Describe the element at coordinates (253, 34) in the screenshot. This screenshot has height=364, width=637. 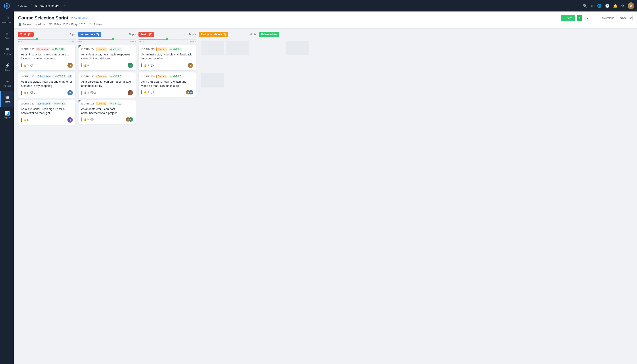
I see `col-pts-readytorelease: 0 pts` at that location.